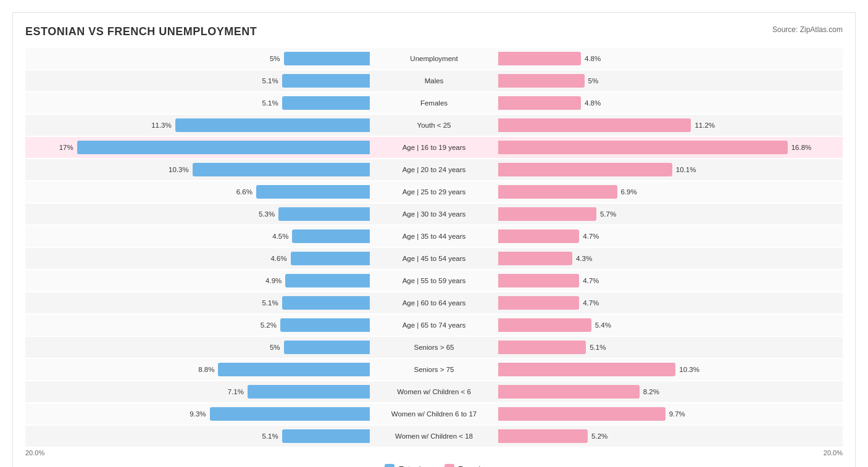 This screenshot has width=868, height=467. What do you see at coordinates (705, 125) in the screenshot?
I see `french-value-label: 11.2%` at bounding box center [705, 125].